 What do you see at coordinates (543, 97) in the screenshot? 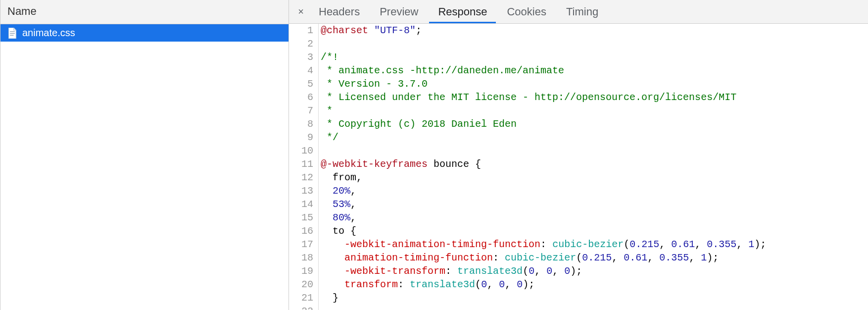
I see `code-line: * Licensed under the MIT license - http:…` at bounding box center [543, 97].